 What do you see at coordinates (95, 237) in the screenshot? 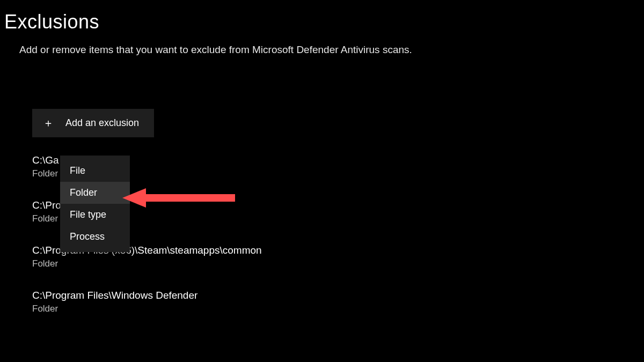
I see `menu-item-process: Process` at bounding box center [95, 237].